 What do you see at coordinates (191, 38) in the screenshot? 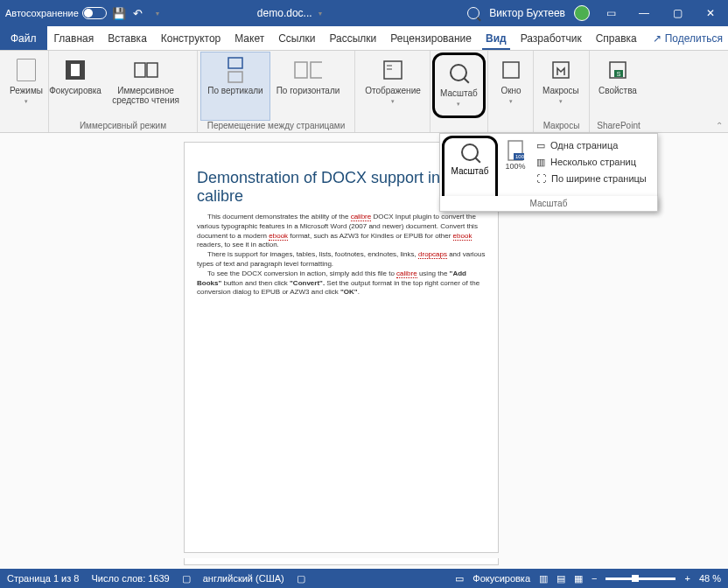
I see `tab-design: Конструктор` at bounding box center [191, 38].